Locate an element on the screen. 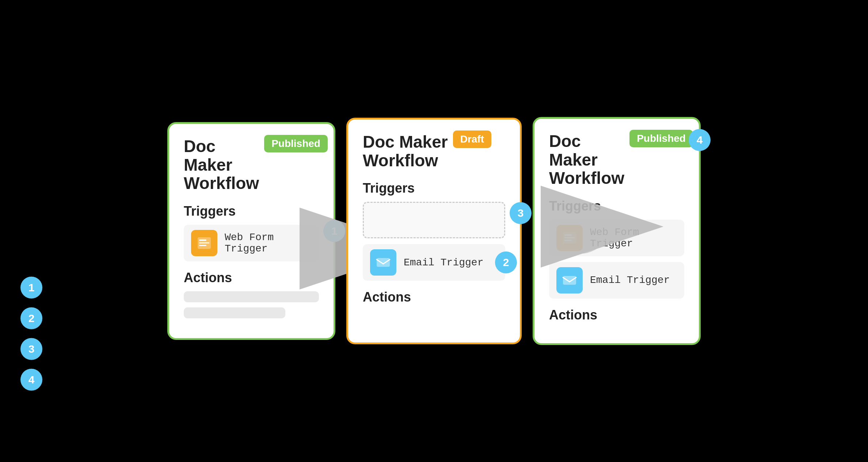  center-email-icon is located at coordinates (383, 262).